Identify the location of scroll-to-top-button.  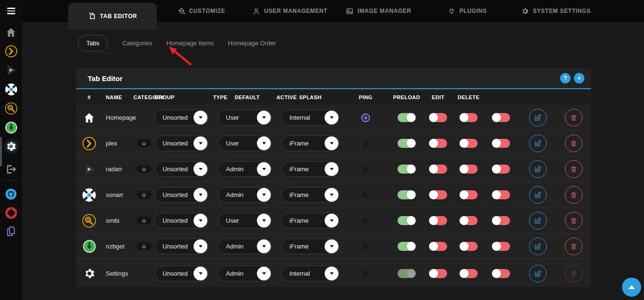
(632, 287).